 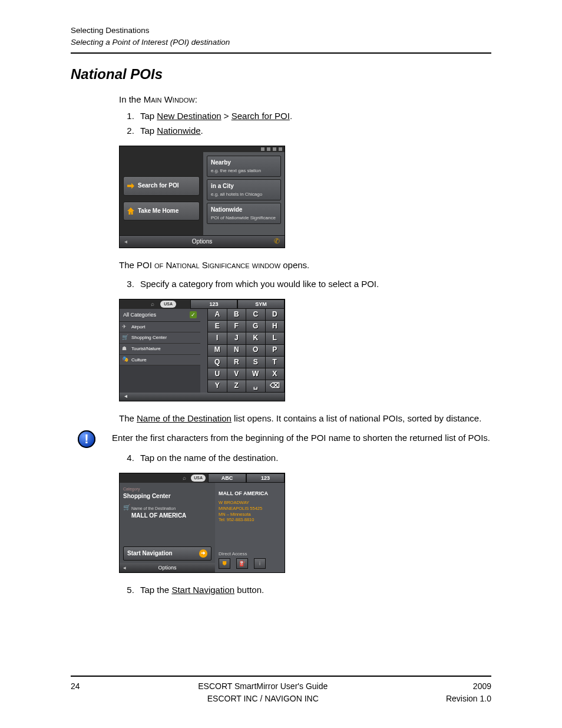 What do you see at coordinates (275, 327) in the screenshot?
I see `key-h: H` at bounding box center [275, 327].